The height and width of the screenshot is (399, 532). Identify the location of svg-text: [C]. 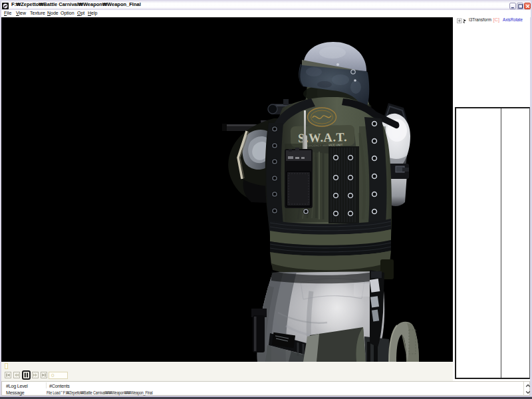
(497, 20).